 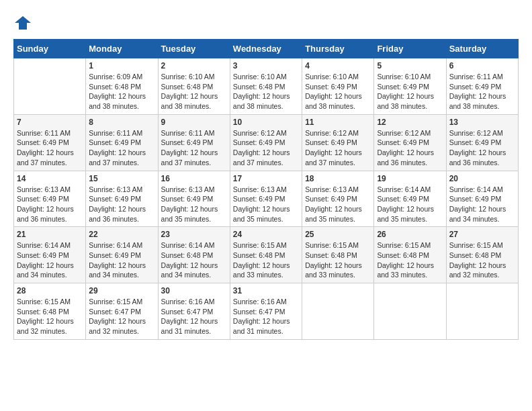 What do you see at coordinates (482, 49) in the screenshot?
I see `header-day-saturday: Saturday` at bounding box center [482, 49].